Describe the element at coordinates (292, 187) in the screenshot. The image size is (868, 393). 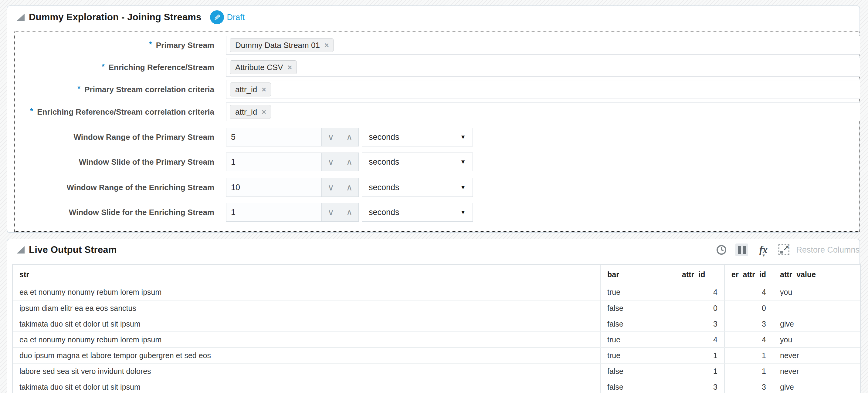
I see `window-range-enriching-input: 10 ∨ ∧` at that location.